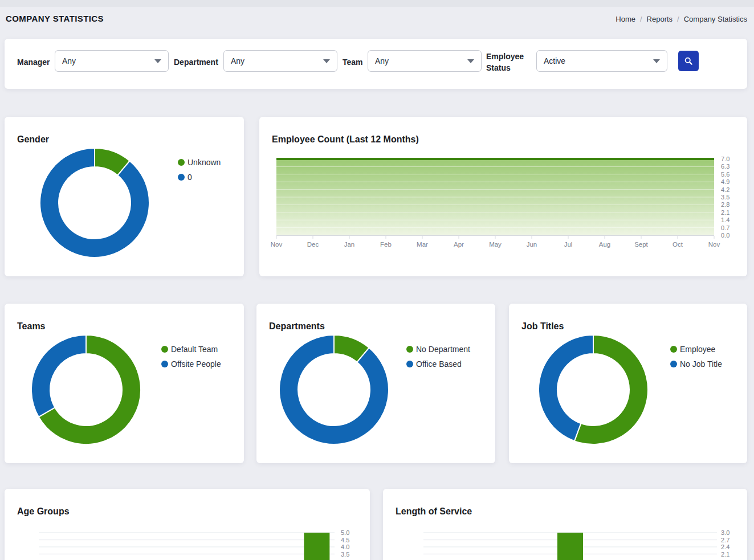  What do you see at coordinates (725, 220) in the screenshot?
I see `y-axis-tick-label: 1.4` at bounding box center [725, 220].